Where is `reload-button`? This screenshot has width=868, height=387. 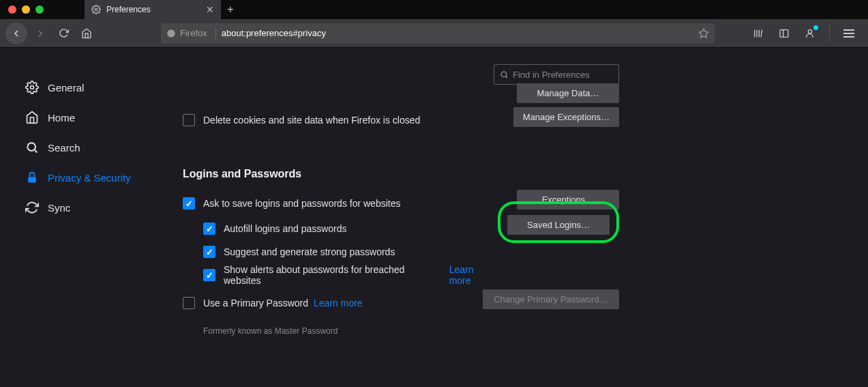 reload-button is located at coordinates (63, 33).